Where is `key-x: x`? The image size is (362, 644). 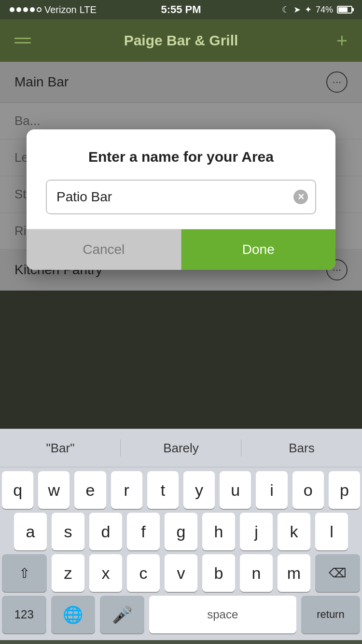
key-x: x is located at coordinates (106, 573).